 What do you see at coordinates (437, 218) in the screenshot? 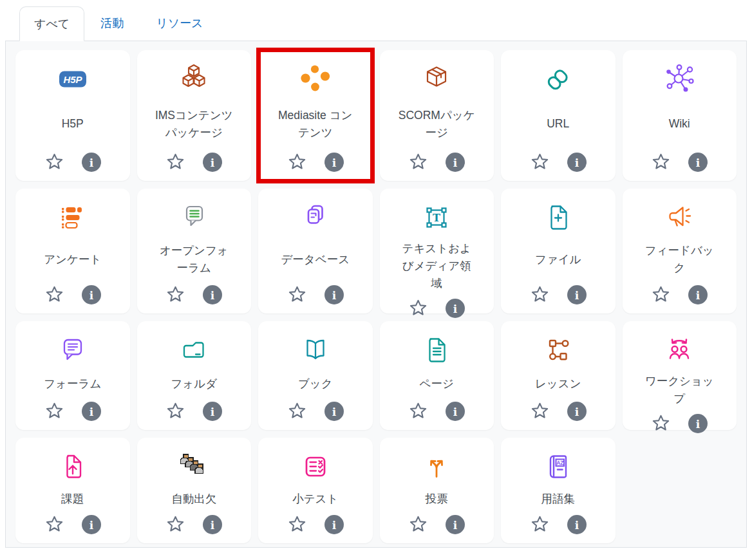
I see `svg-text: T` at bounding box center [437, 218].